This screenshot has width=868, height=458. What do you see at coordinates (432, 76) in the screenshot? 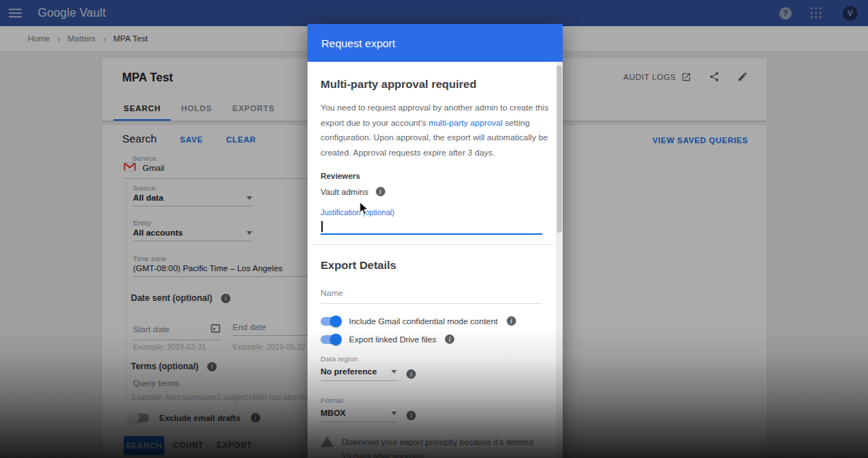
I see `mpa-heading: Multi-party approval required` at bounding box center [432, 76].